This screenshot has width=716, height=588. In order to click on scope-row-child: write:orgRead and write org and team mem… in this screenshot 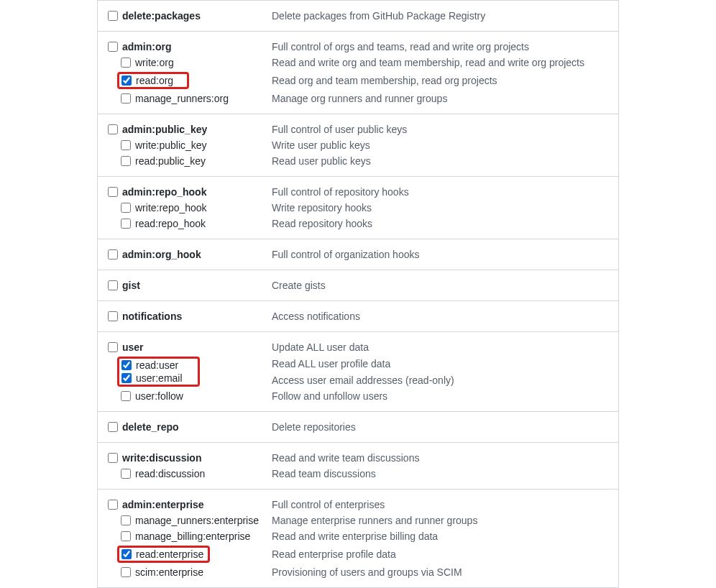, I will do `click(363, 63)`.